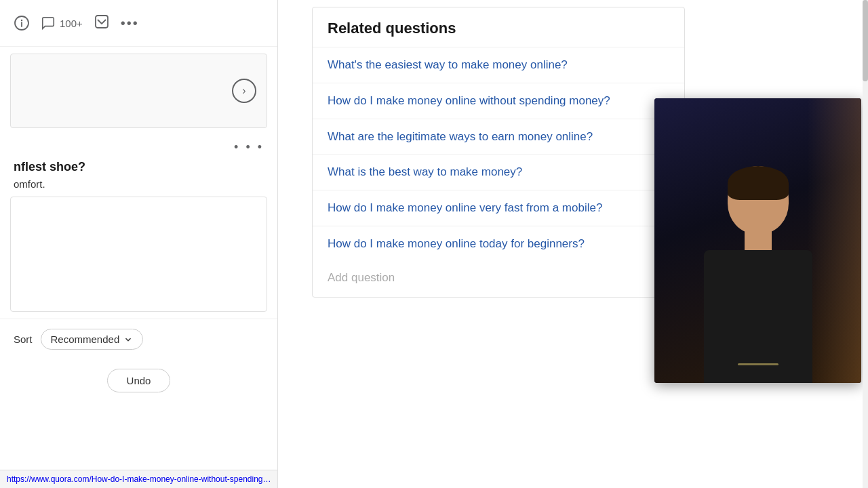  What do you see at coordinates (758, 268) in the screenshot?
I see `person-silhouette` at bounding box center [758, 268].